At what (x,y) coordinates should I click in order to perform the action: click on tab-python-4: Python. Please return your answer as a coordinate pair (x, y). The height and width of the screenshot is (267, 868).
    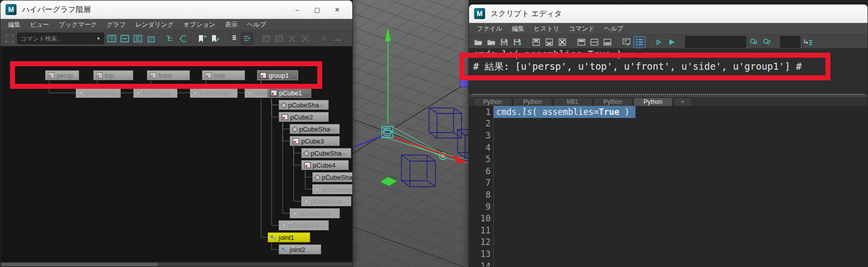
    Looking at the image, I should click on (653, 101).